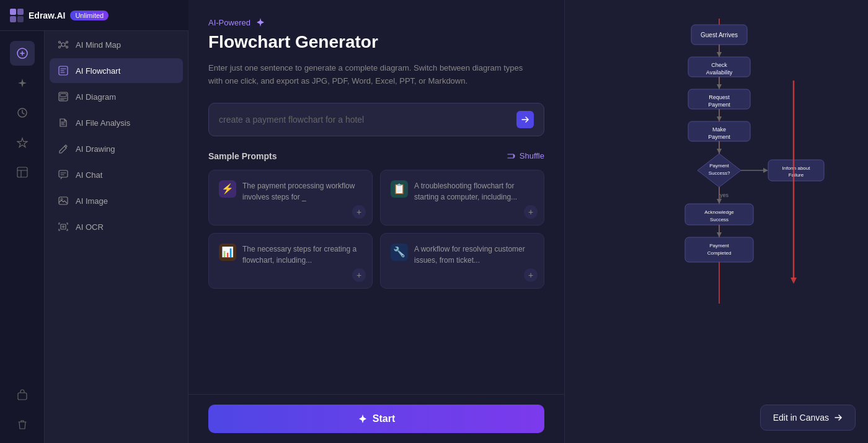 This screenshot has height=443, width=868. What do you see at coordinates (719, 173) in the screenshot?
I see `svg-text: Success?` at bounding box center [719, 173].